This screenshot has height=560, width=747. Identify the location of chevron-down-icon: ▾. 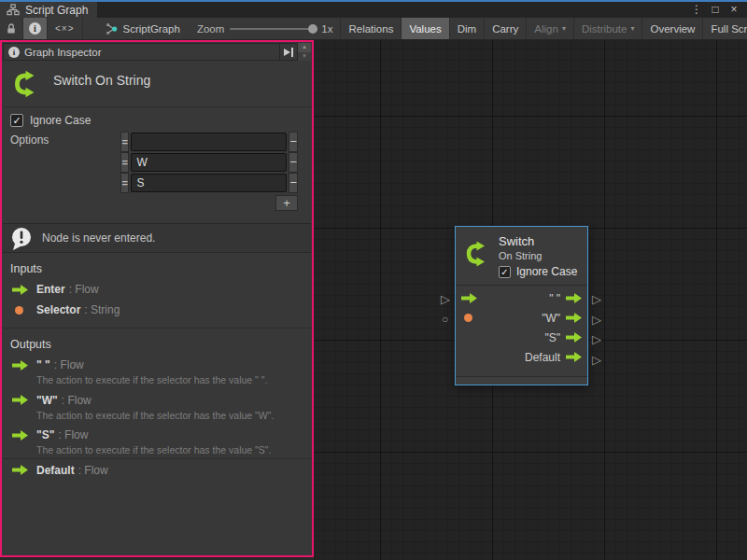
(564, 28).